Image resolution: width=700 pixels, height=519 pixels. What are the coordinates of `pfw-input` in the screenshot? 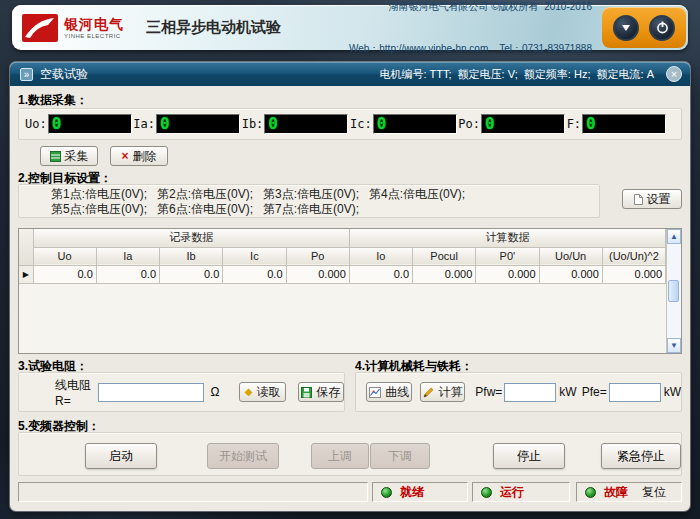 It's located at (530, 392).